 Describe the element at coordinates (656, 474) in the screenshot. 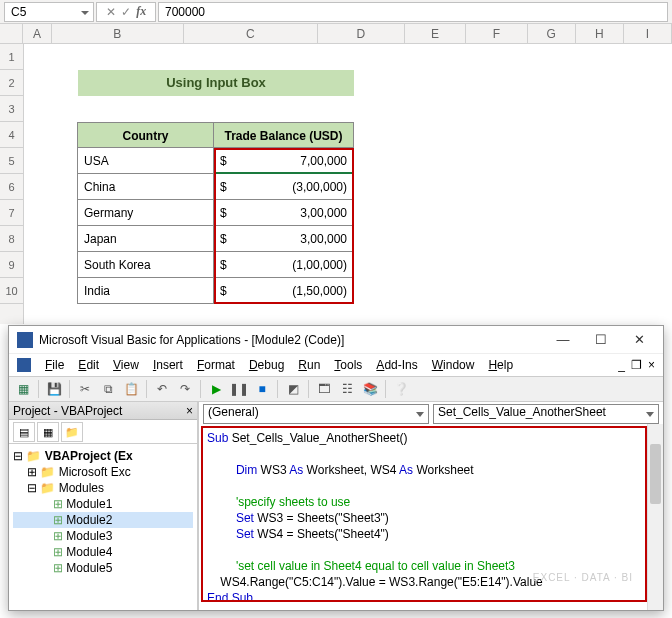

I see `scrollbar-thumb` at that location.